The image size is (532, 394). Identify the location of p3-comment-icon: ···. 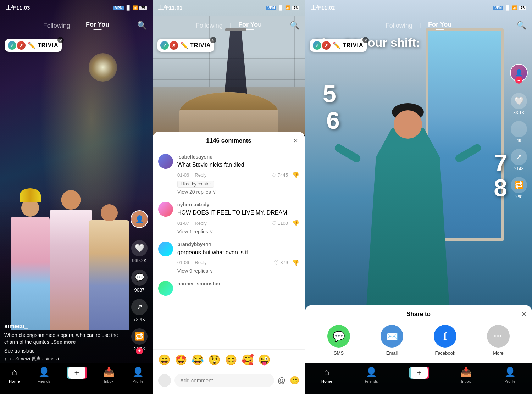
(519, 129).